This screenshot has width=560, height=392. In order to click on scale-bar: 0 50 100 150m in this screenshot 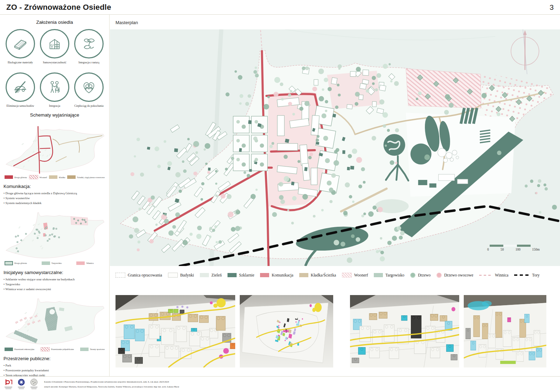, I will do `click(514, 248)`.